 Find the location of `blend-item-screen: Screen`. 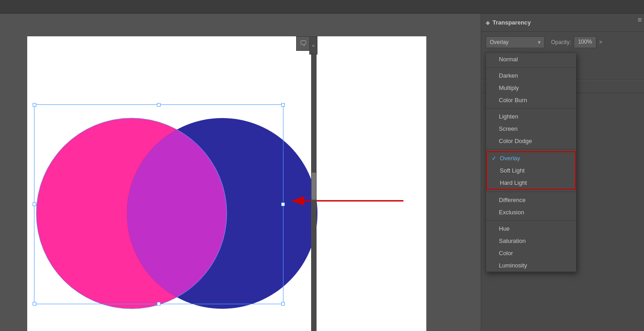

blend-item-screen: Screen is located at coordinates (531, 129).